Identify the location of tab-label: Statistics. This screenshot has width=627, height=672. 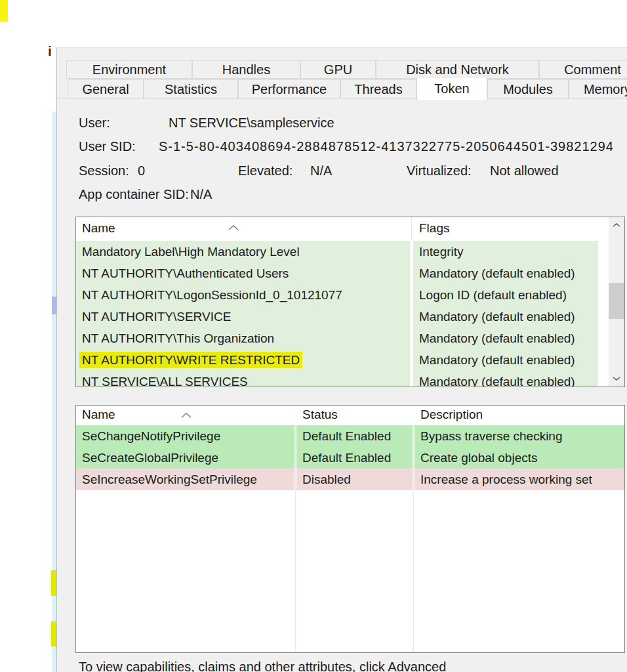
(191, 89).